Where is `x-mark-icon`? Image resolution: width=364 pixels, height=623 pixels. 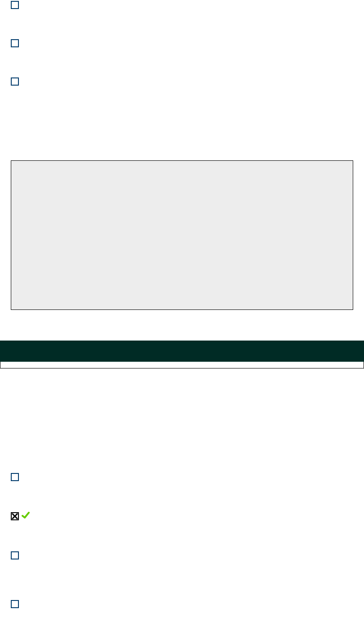 x-mark-icon is located at coordinates (15, 516).